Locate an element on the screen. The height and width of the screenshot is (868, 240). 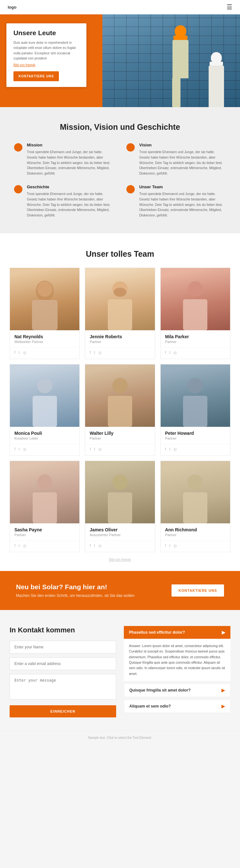
team-role-5: Partner is located at coordinates (196, 438).